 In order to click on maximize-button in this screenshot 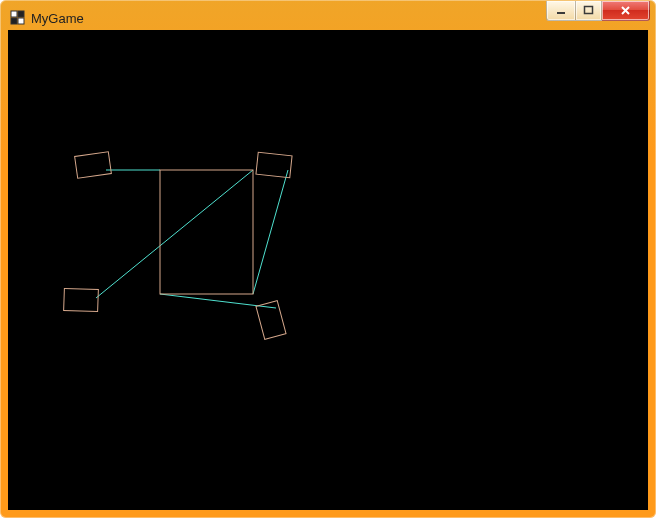, I will do `click(588, 11)`.